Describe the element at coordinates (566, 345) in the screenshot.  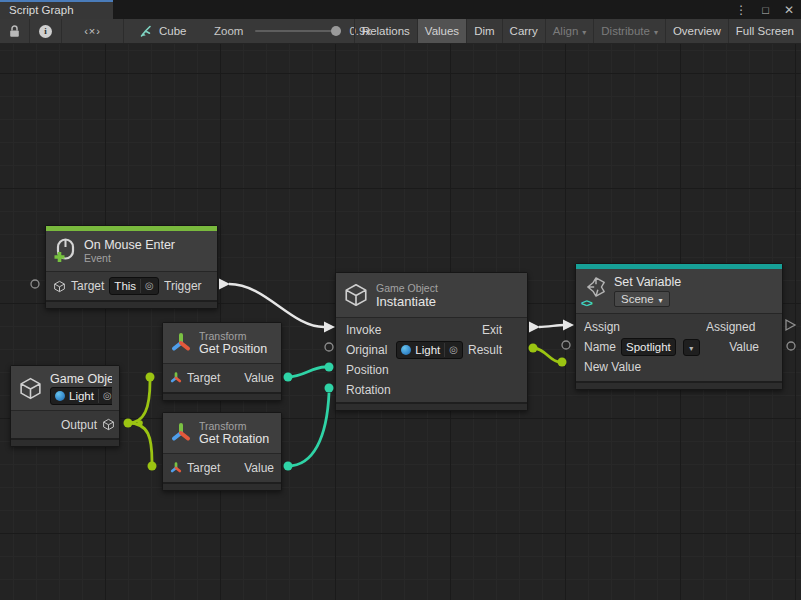
I see `port-name-input` at that location.